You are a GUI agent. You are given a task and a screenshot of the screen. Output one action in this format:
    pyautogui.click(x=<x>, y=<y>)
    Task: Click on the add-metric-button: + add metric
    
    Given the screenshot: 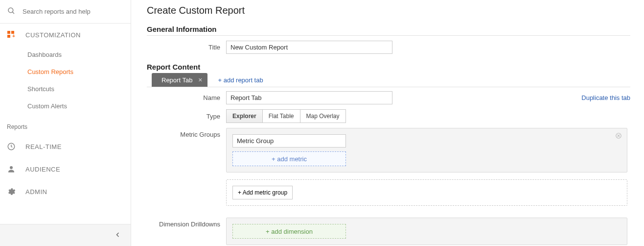 What is the action you would take?
    pyautogui.click(x=289, y=159)
    